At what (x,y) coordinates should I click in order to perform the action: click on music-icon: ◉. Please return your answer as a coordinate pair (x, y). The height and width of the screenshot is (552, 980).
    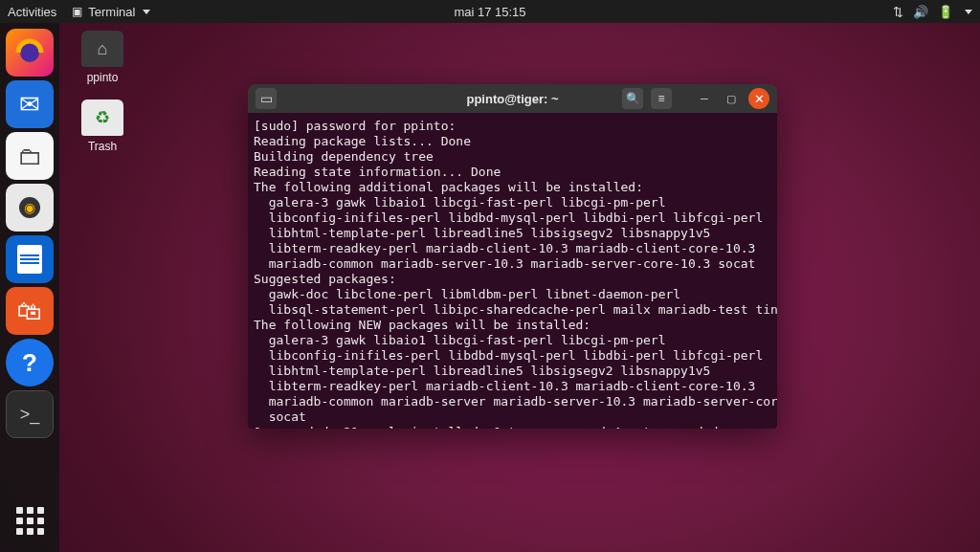
    Looking at the image, I should click on (30, 208).